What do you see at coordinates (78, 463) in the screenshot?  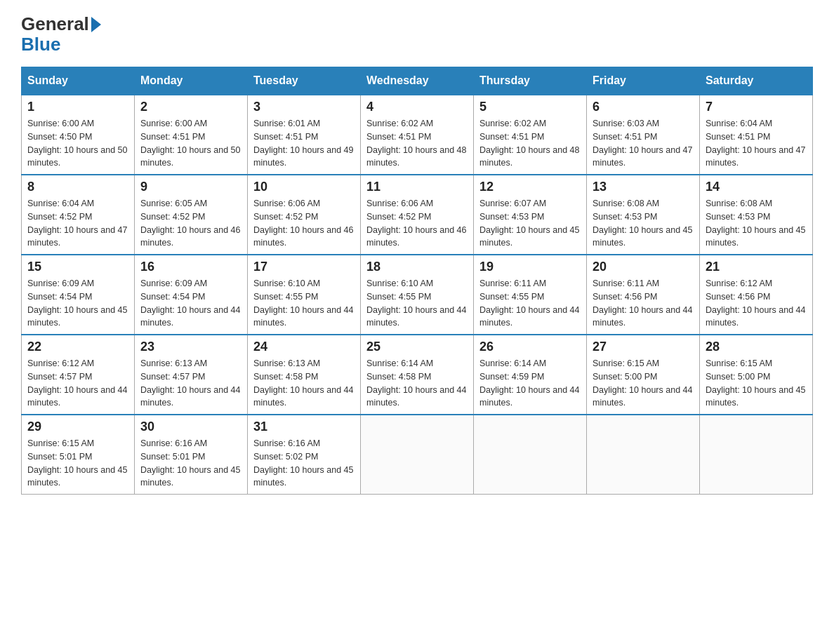 I see `day-info: Sunrise: 6:15 AMSunset: 5:01 PMDaylight:…` at bounding box center [78, 463].